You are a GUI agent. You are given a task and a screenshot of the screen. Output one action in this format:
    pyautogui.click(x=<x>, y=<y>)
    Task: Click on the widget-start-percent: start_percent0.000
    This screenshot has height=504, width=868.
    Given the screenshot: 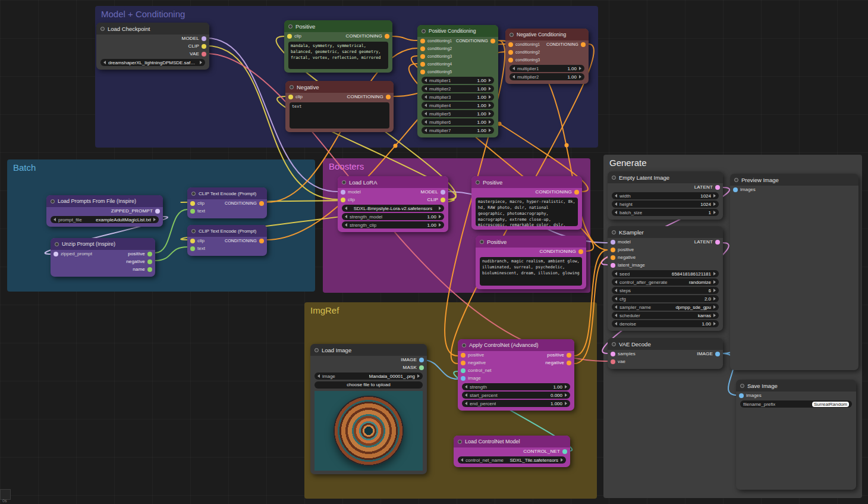 What is the action you would take?
    pyautogui.click(x=516, y=395)
    